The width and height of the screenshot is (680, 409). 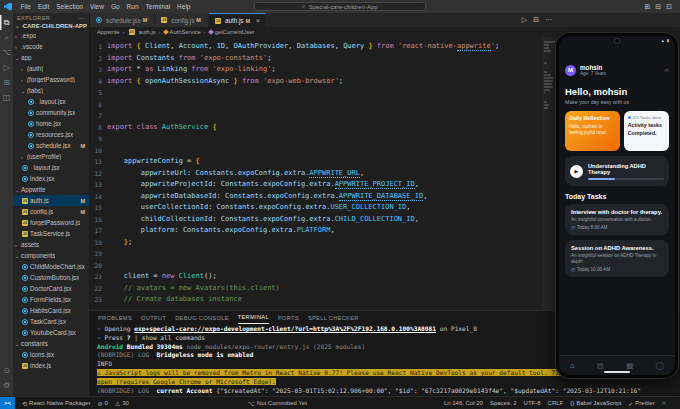 I want to click on task-card: Interview with doctor for therapy.An ins…, so click(x=617, y=220).